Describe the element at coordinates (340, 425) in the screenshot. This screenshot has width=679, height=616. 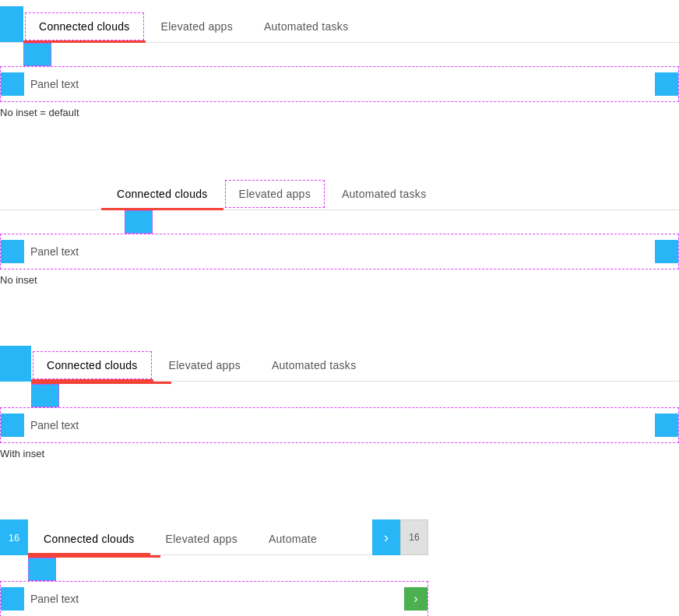
I see `panel-3: Panel text` at that location.